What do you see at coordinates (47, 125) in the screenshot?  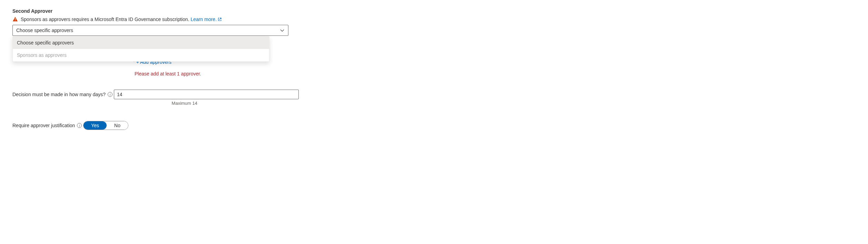 I see `justification-label: Require approver justification i` at bounding box center [47, 125].